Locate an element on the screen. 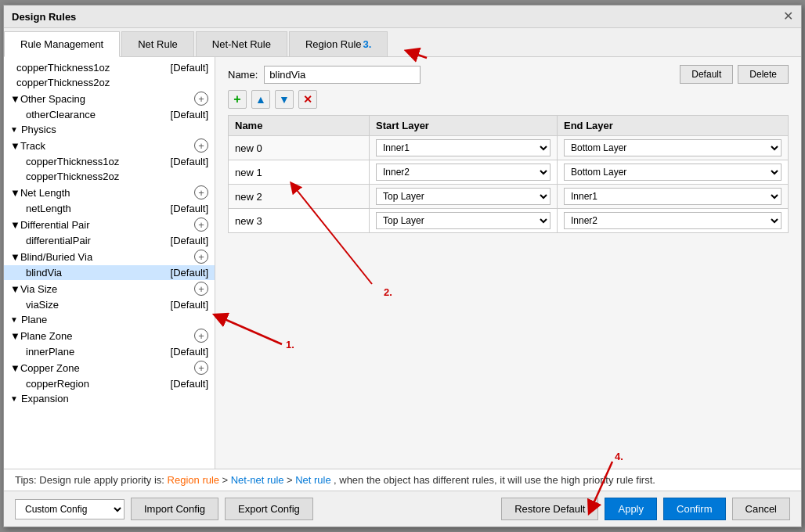  add-other-spacing-button: + is located at coordinates (201, 99).